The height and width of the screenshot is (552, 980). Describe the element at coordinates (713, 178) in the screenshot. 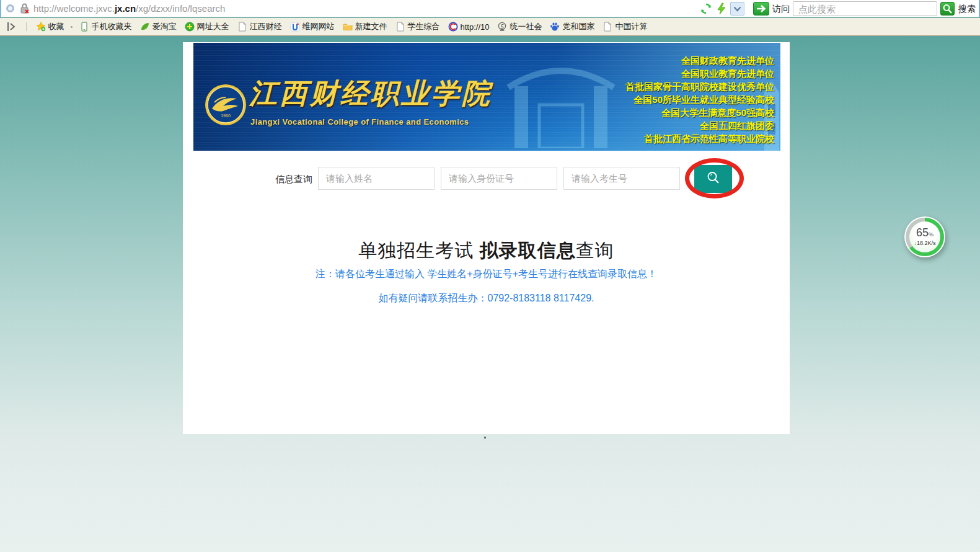

I see `magnifier-icon` at that location.